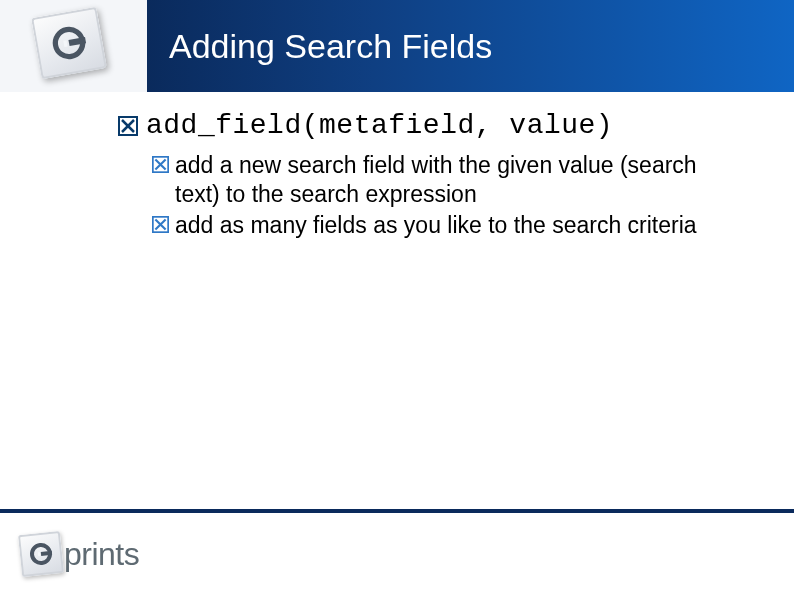 The height and width of the screenshot is (595, 794). What do you see at coordinates (330, 46) in the screenshot?
I see `slide-title: Adding Search Fields` at bounding box center [330, 46].